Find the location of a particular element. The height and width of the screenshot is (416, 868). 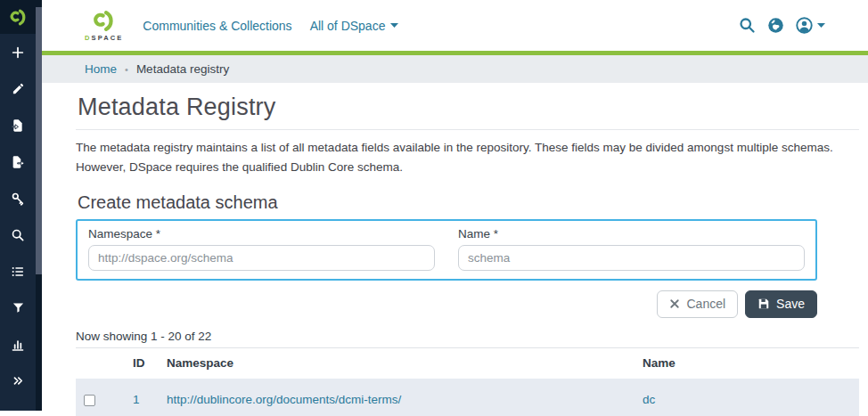

brand-wordmark: DSPACE is located at coordinates (103, 37).